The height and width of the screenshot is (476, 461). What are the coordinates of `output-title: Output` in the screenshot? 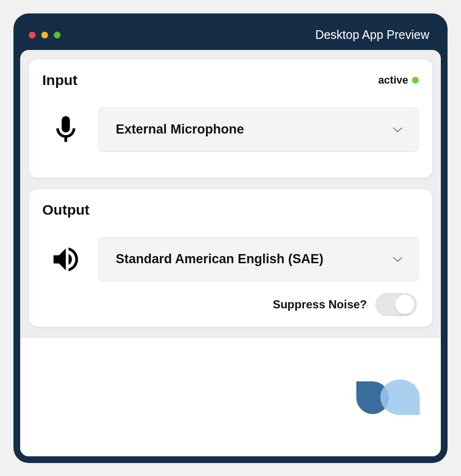 It's located at (66, 210).